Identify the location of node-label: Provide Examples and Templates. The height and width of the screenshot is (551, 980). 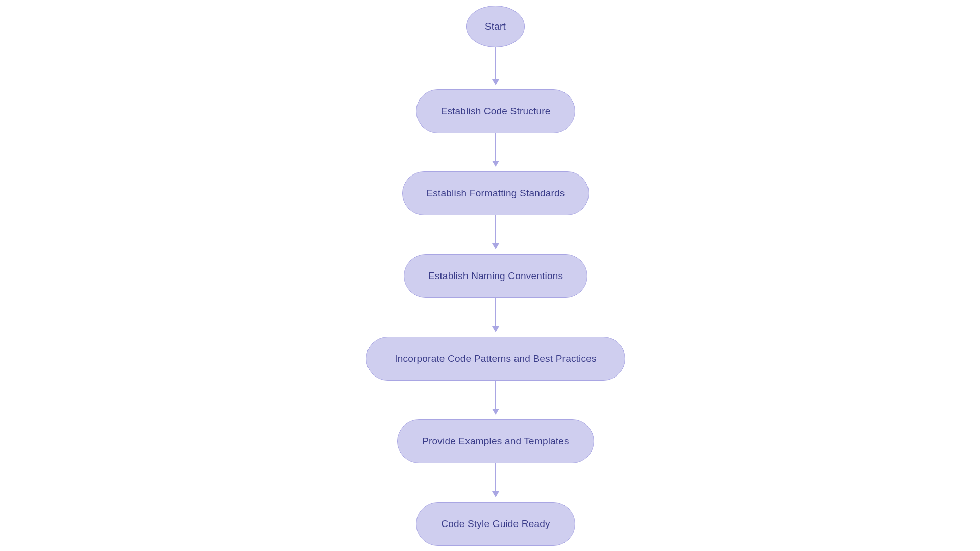
(496, 441).